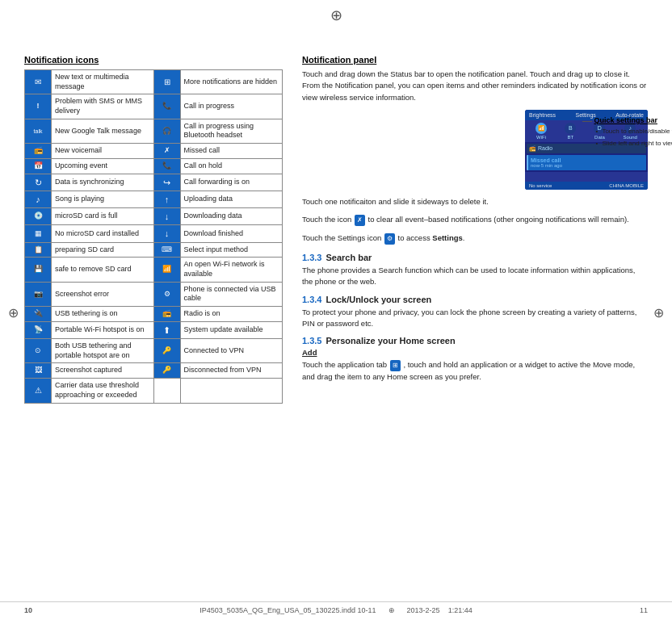 The width and height of the screenshot is (672, 624). What do you see at coordinates (570, 128) in the screenshot?
I see `bt-setting-icon: B` at bounding box center [570, 128].